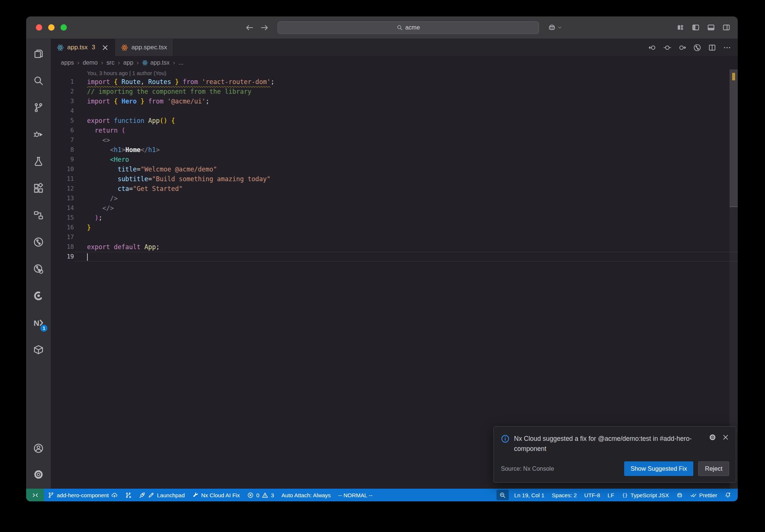 The width and height of the screenshot is (765, 532). Describe the element at coordinates (38, 323) in the screenshot. I see `activity-nx-console: N1` at that location.